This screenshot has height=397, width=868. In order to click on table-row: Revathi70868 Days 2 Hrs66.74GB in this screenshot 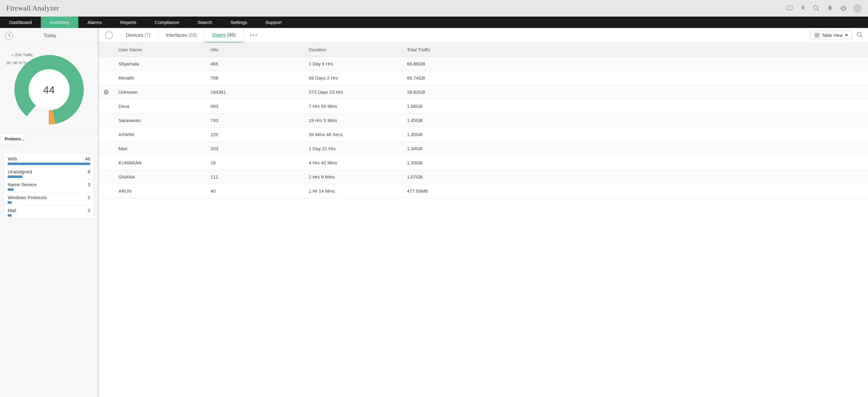, I will do `click(483, 78)`.